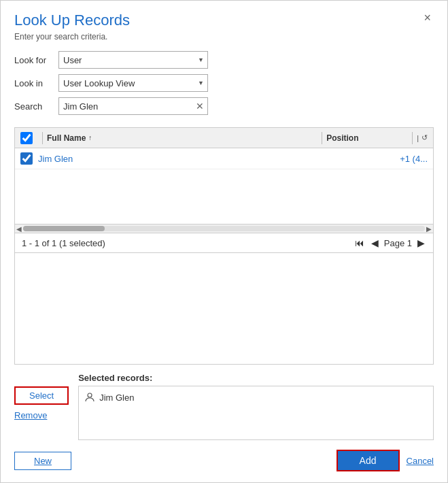  Describe the element at coordinates (37, 60) in the screenshot. I see `look-for-label: Look for` at that location.